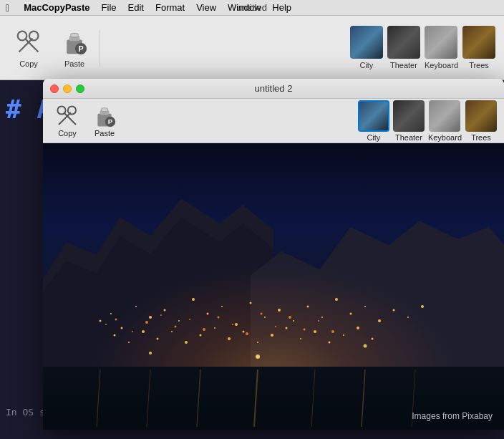  I want to click on fg-thumb-theater-label: Theater, so click(409, 138).